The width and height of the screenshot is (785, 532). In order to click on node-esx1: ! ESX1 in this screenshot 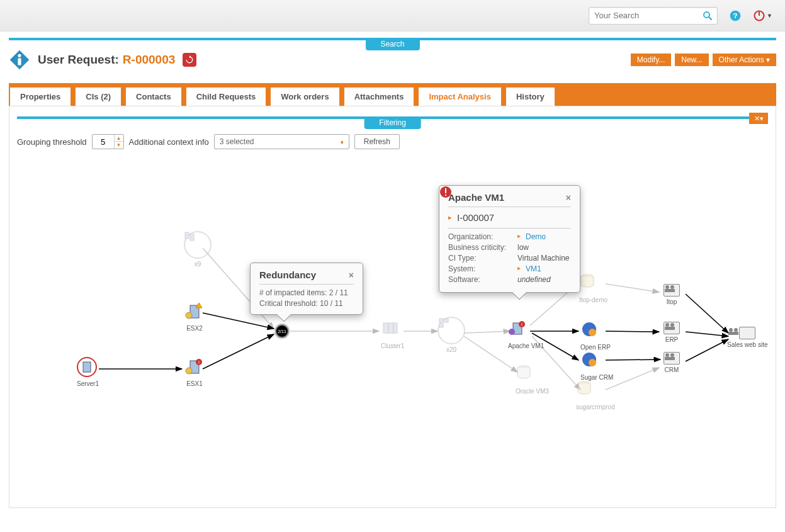, I will do `click(195, 372)`.